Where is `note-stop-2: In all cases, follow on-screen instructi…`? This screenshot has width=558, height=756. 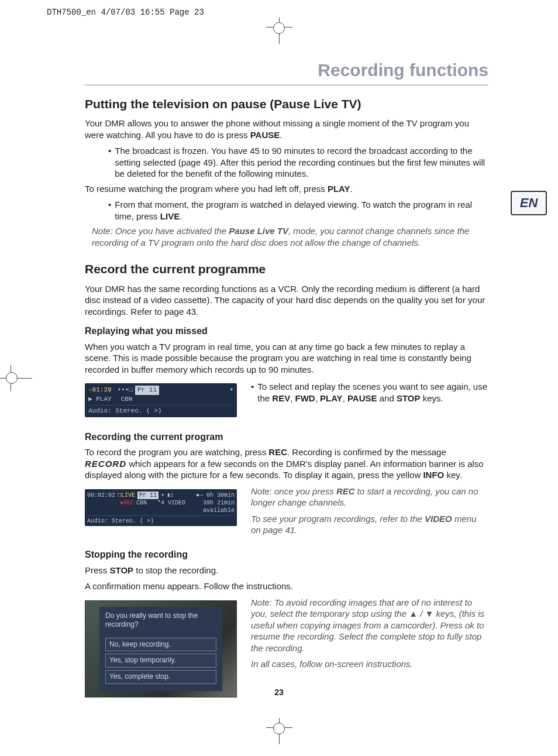 note-stop-2: In all cases, follow on-screen instructi… is located at coordinates (370, 664).